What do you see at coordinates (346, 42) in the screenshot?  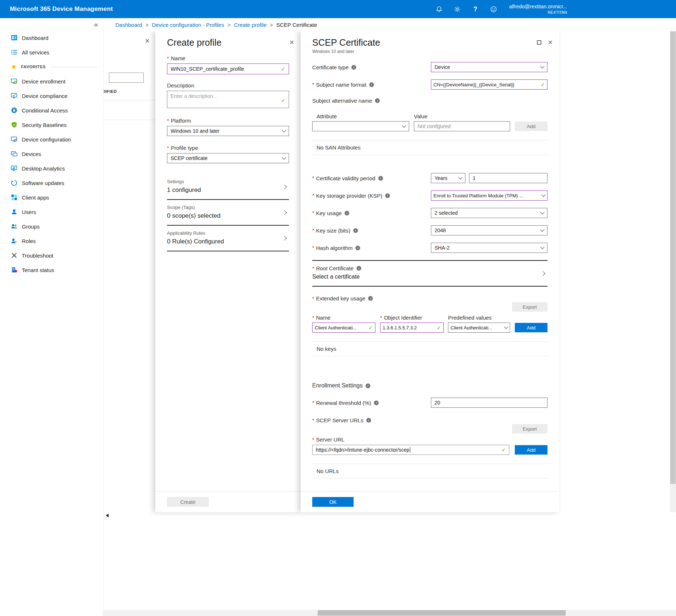 I see `scep-title: SCEP Certificate` at bounding box center [346, 42].